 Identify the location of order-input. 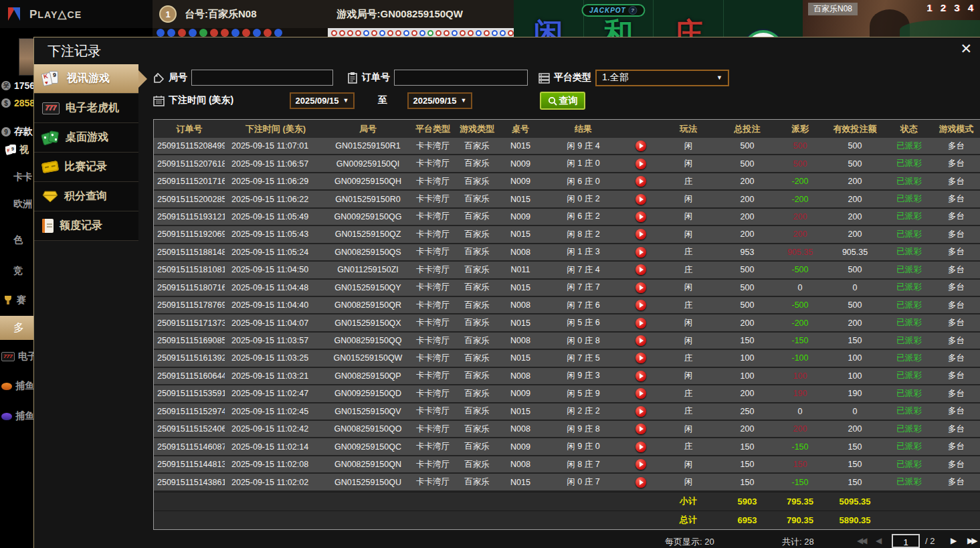
(461, 78).